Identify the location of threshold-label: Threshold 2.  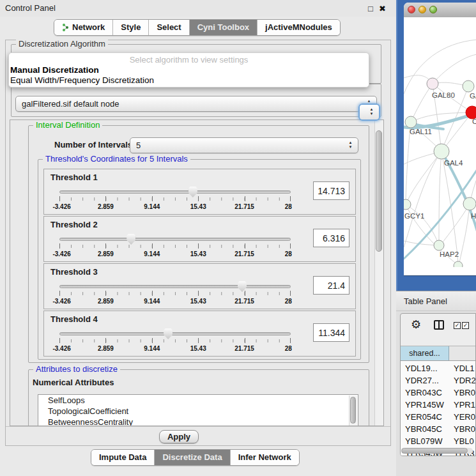
(74, 225).